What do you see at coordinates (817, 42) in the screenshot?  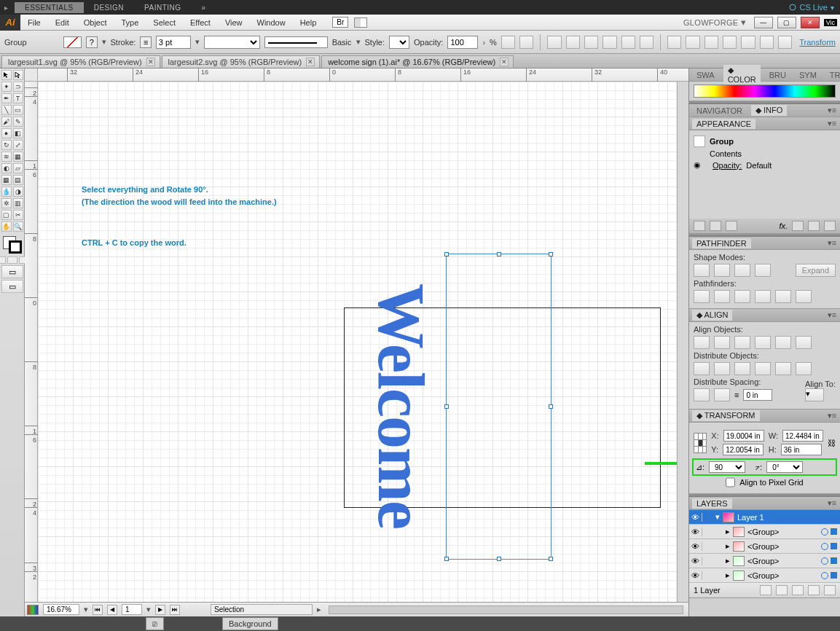 I see `transform-link: Transform` at bounding box center [817, 42].